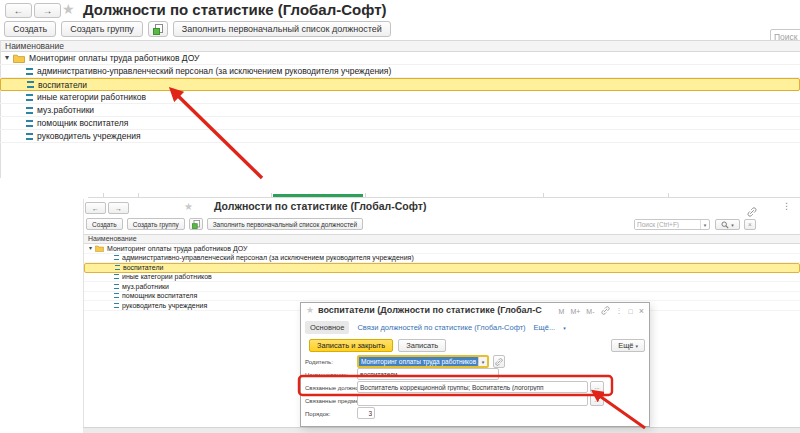 The width and height of the screenshot is (800, 433). I want to click on open-parent-button, so click(499, 362).